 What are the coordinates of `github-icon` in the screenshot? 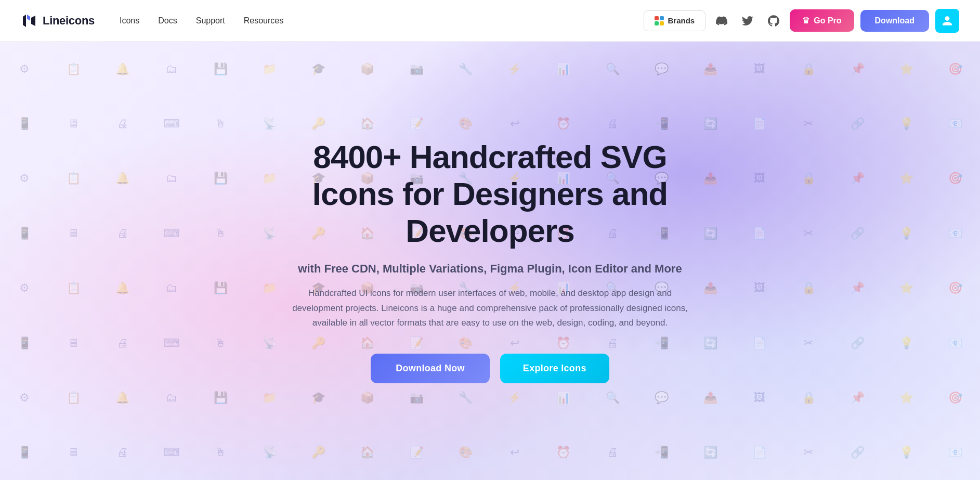 It's located at (774, 21).